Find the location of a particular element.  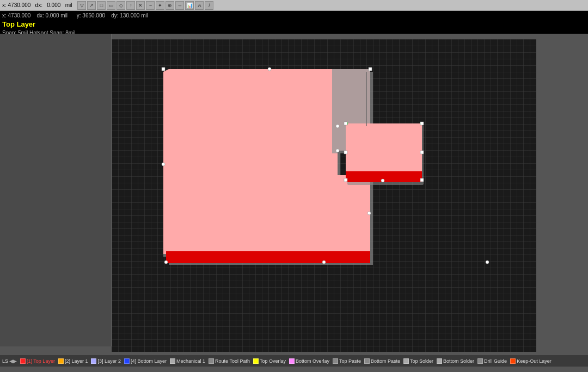

layer-bottom-color is located at coordinates (127, 361).